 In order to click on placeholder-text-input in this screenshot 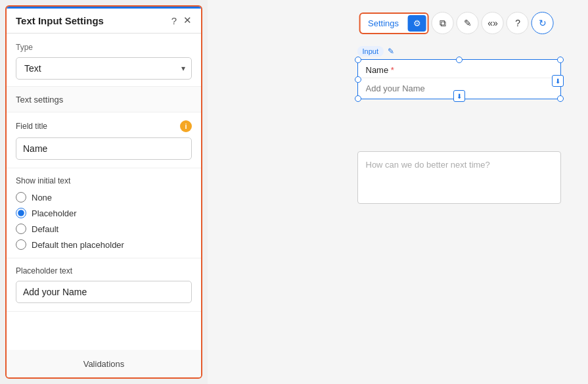, I will do `click(104, 292)`.